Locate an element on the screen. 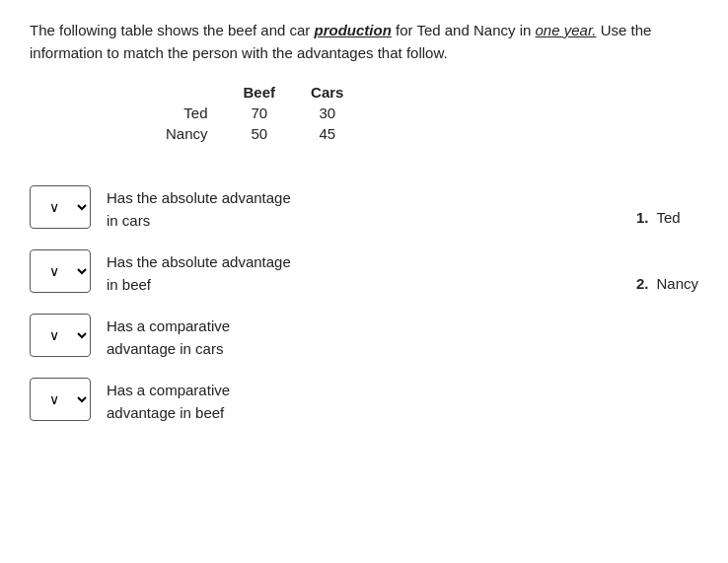  match-row-3: ∨TedNancyHas a comparativeadvantage in c… is located at coordinates (314, 335).